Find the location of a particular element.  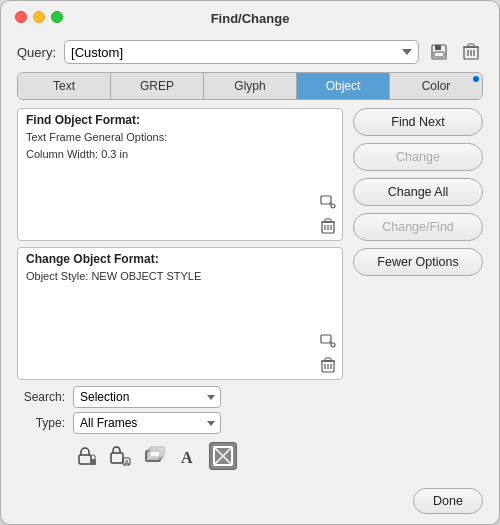

find-format-icons is located at coordinates (328, 214).